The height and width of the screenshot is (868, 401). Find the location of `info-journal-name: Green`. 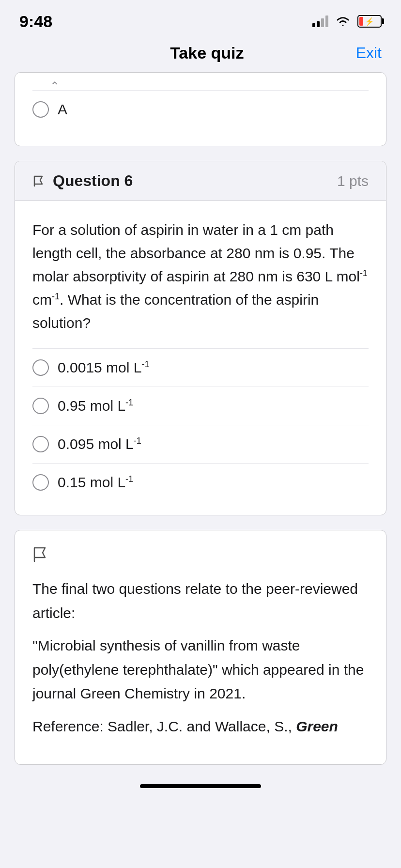

info-journal-name: Green is located at coordinates (317, 727).